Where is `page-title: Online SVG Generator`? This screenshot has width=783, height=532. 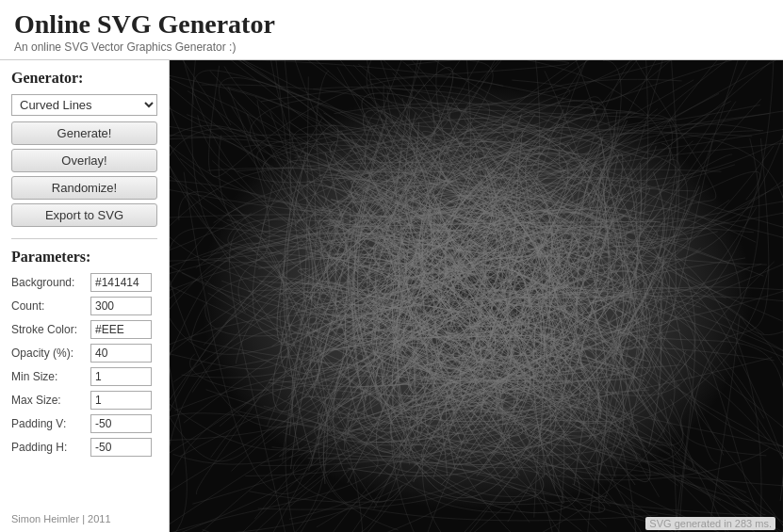
page-title: Online SVG Generator is located at coordinates (392, 24).